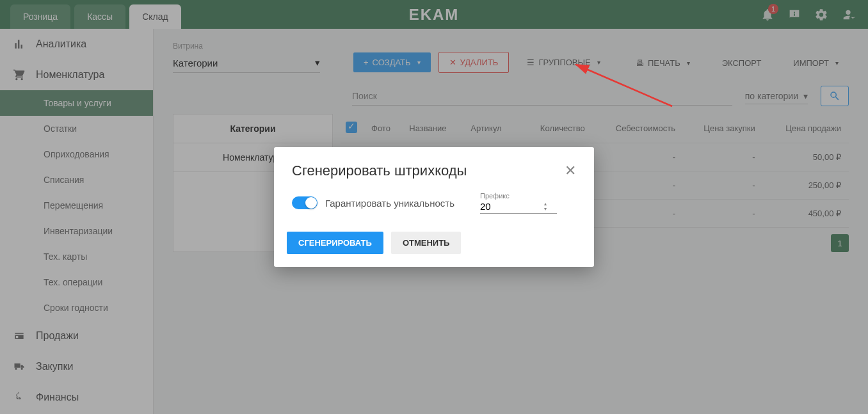 Image resolution: width=868 pixels, height=414 pixels. I want to click on modal-title: Сгенерировать штрихкоды, so click(379, 171).